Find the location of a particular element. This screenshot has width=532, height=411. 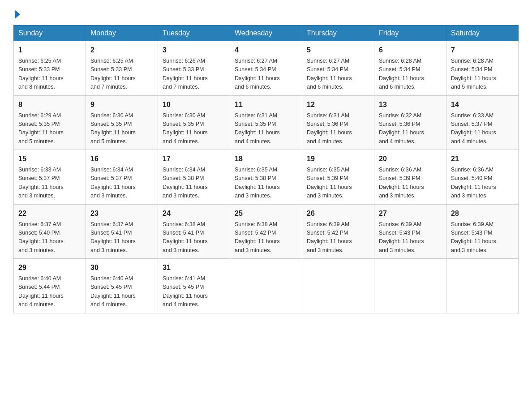

day-number: 20 is located at coordinates (410, 159).